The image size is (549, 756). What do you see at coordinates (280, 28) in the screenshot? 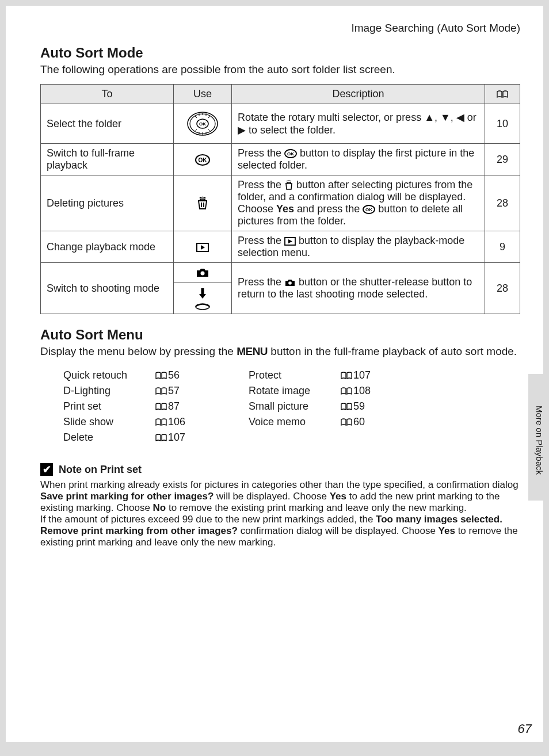
I see `breadcrumb: Image Searching (Auto Sort Mode)` at bounding box center [280, 28].